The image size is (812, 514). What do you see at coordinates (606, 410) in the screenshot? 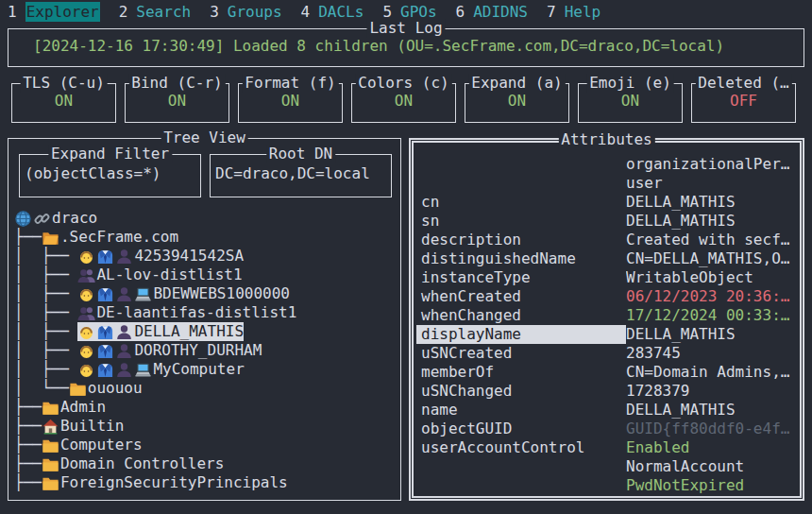
I see `attribute-row-name: nameDELLA_MATHIS` at bounding box center [606, 410].